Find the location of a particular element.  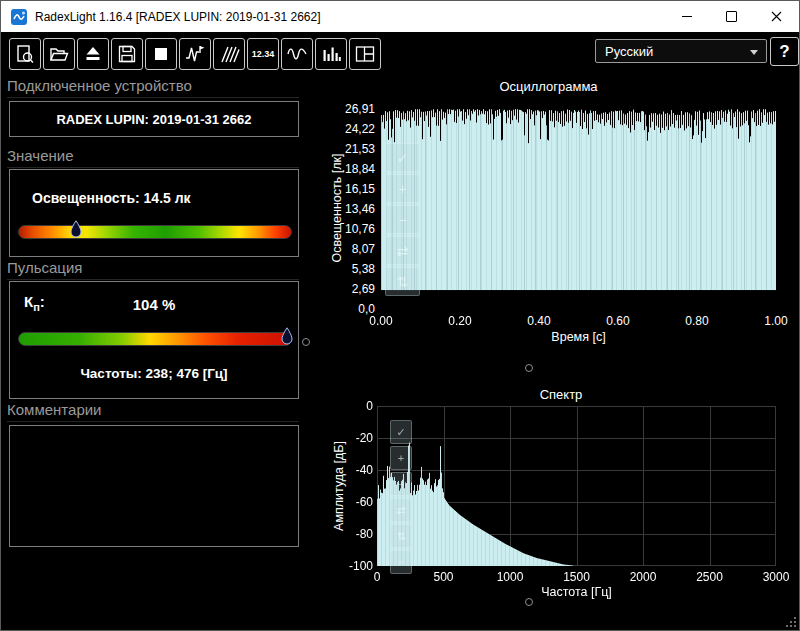

axis-tick-label: -20 is located at coordinates (364, 438).